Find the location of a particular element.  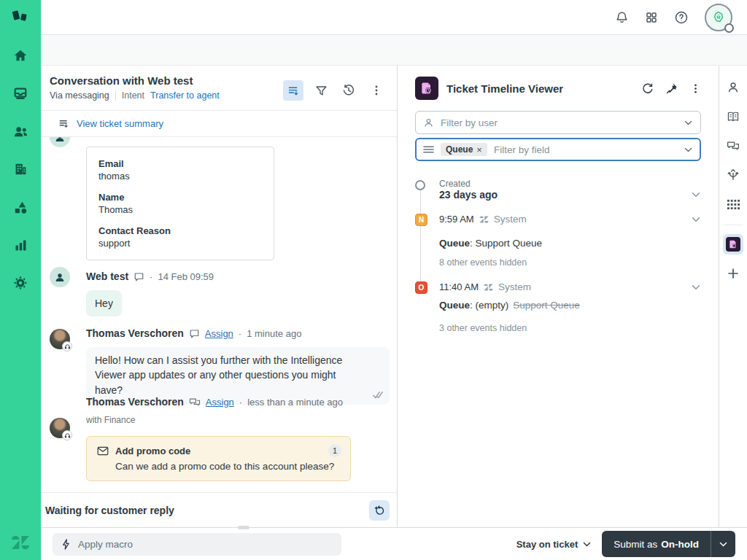

field-value: support is located at coordinates (180, 244).